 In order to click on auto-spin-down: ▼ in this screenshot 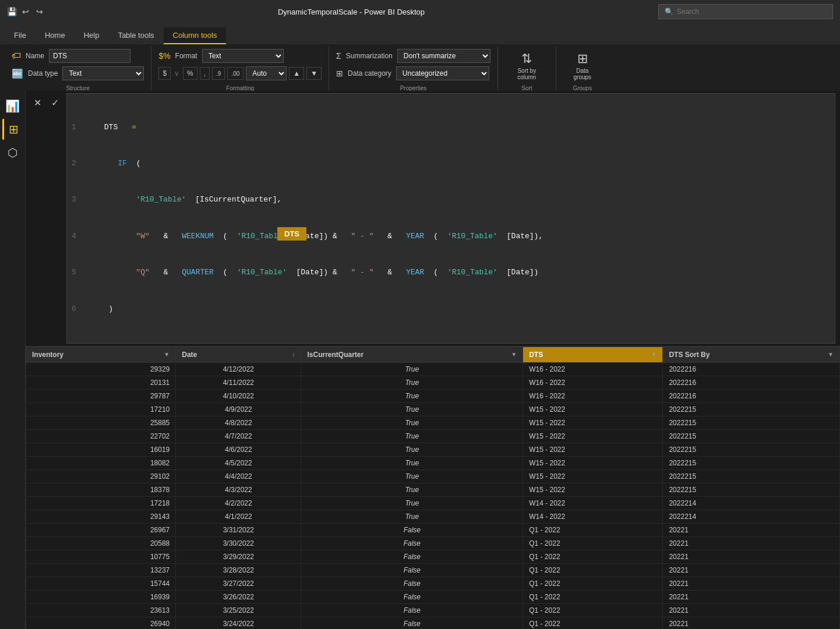, I will do `click(314, 73)`.